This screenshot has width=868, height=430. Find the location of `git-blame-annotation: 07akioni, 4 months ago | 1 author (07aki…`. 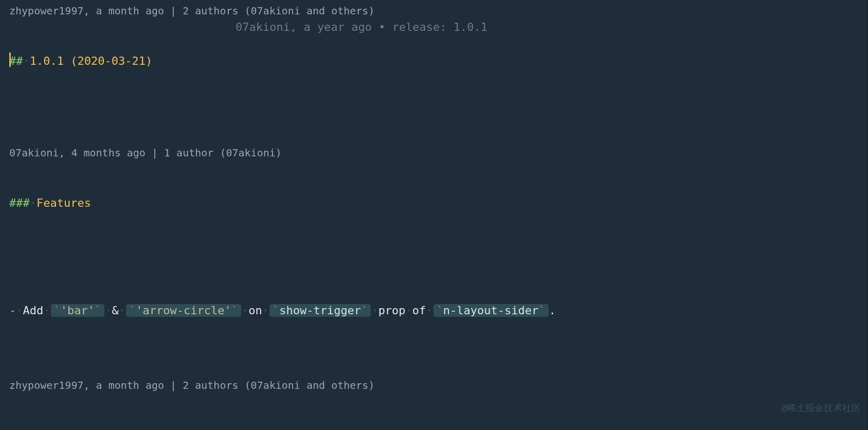

git-blame-annotation: 07akioni, 4 months ago | 1 author (07aki… is located at coordinates (439, 152).